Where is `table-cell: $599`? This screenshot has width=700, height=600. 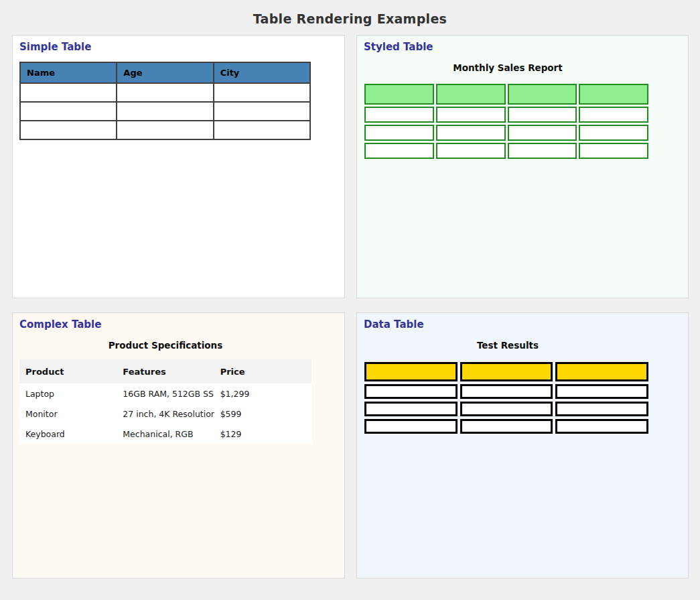 table-cell: $599 is located at coordinates (263, 414).